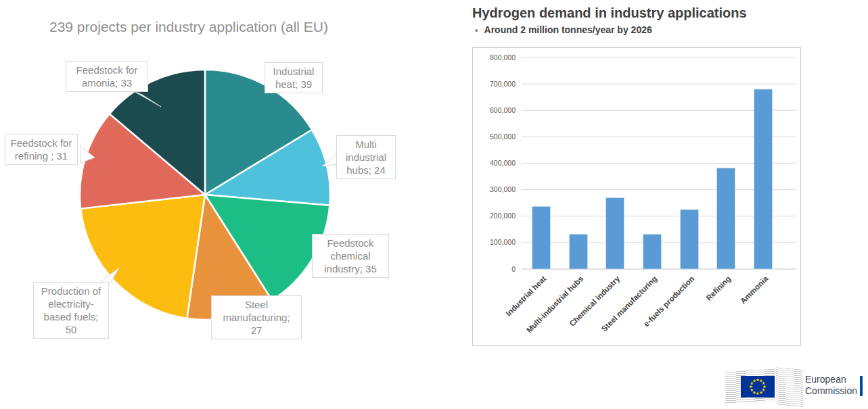  What do you see at coordinates (256, 318) in the screenshot?
I see `pie-label-steel-manufacturing: Steel manufacturing; 27` at bounding box center [256, 318].